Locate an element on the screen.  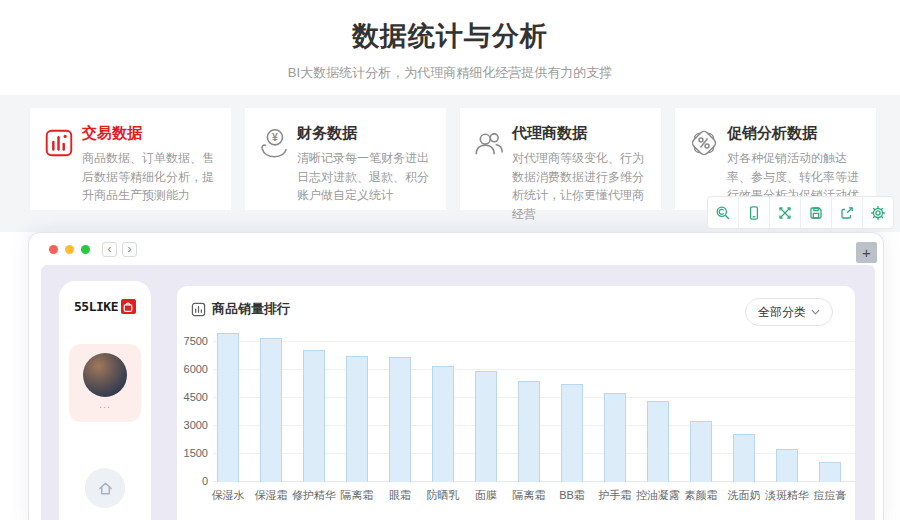
percent-badge-icon is located at coordinates (704, 143).